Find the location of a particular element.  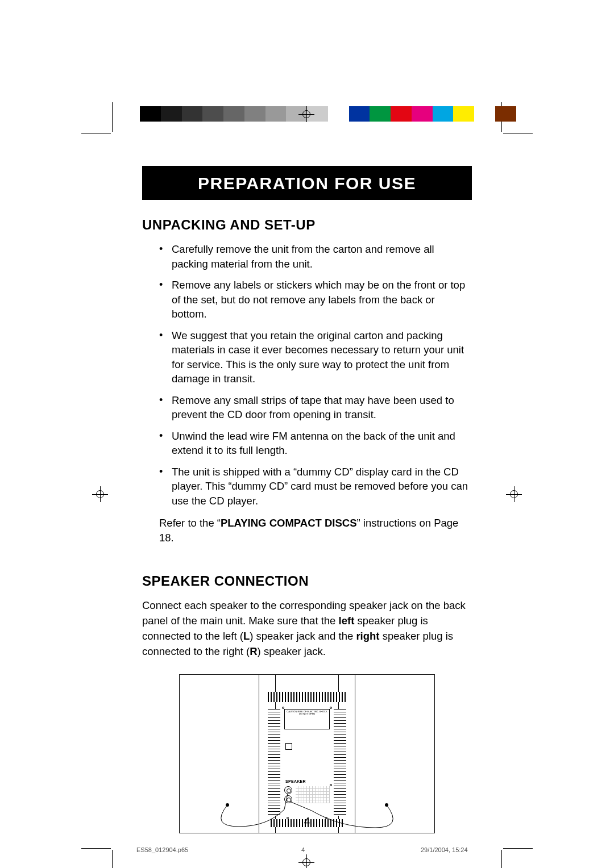

list-item: The unit is shipped with a “dummy CD” di… is located at coordinates (316, 486).